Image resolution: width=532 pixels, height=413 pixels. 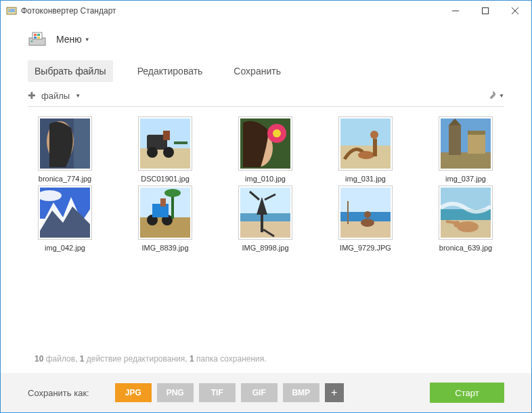 I want to click on thumbnail: img_037.jpg, so click(x=466, y=150).